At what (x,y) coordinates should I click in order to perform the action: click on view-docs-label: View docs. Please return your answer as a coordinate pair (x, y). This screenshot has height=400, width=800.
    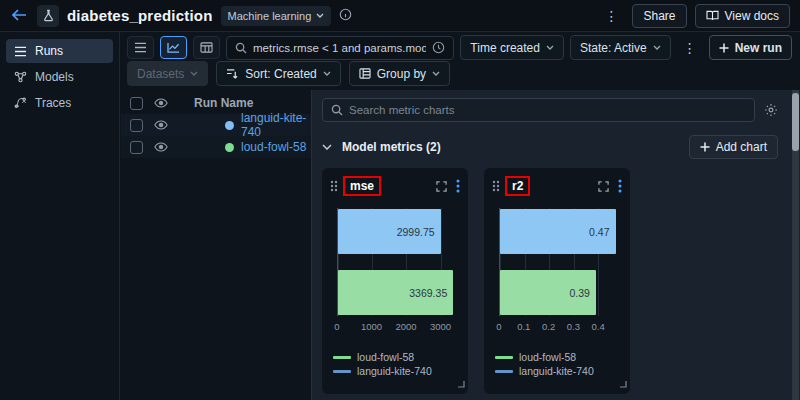
    Looking at the image, I should click on (752, 16).